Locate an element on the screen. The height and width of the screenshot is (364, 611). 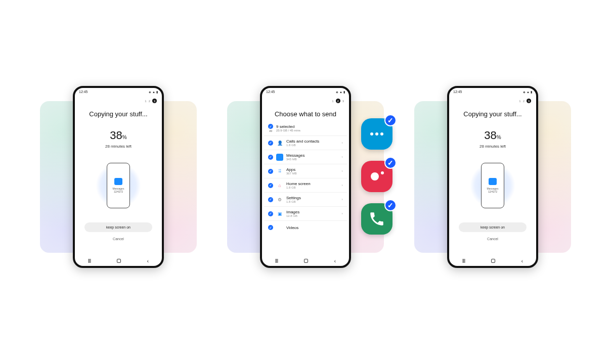
home-icon: ⌂ is located at coordinates (280, 186).